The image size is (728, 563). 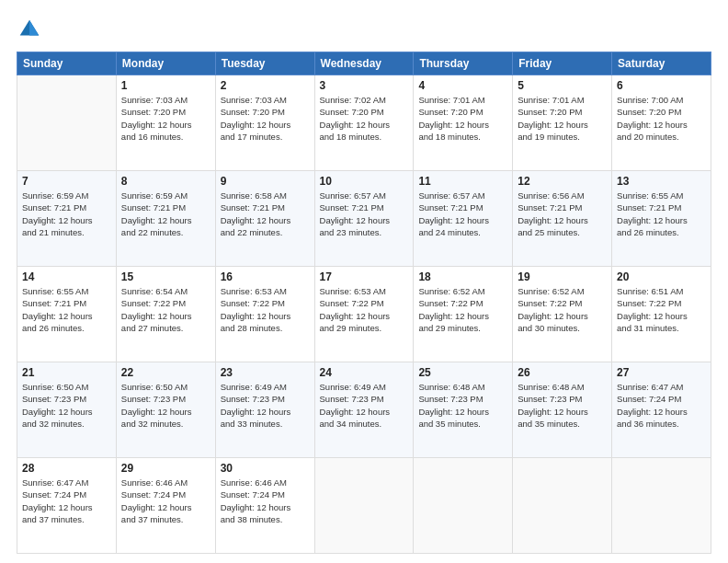 What do you see at coordinates (662, 219) in the screenshot?
I see `calendar-cell: 13Sunrise: 6:55 AM Sunset: 7:21 PM Dayli…` at bounding box center [662, 219].